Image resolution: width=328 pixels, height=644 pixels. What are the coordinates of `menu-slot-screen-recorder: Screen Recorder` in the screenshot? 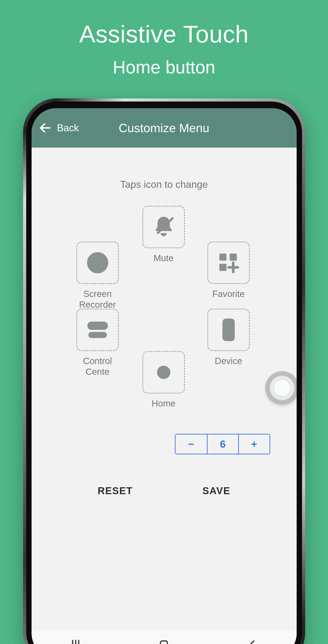 It's located at (98, 276).